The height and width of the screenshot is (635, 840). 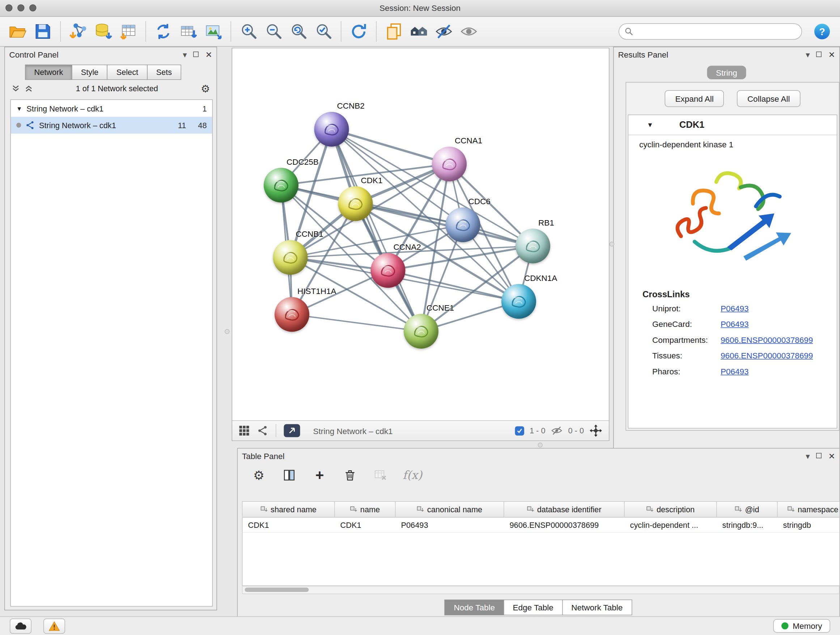 What do you see at coordinates (694, 99) in the screenshot?
I see `expand-all-button: Expand All` at bounding box center [694, 99].